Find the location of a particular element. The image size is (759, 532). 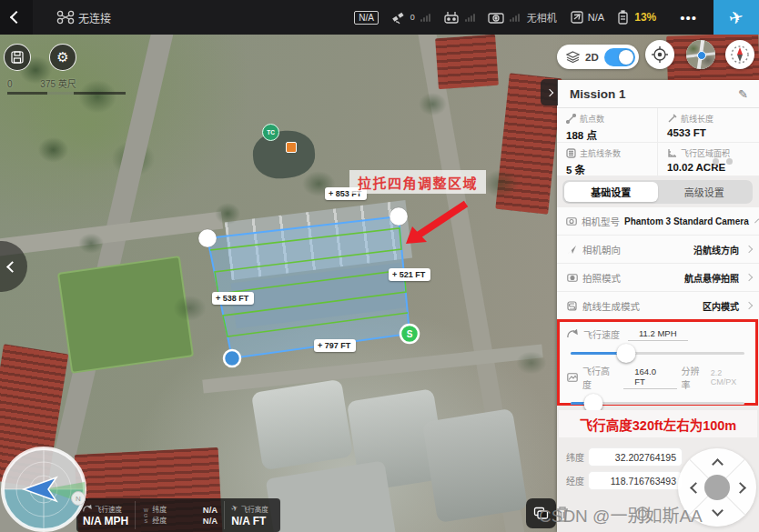

more-menu-button: ••• is located at coordinates (688, 18).